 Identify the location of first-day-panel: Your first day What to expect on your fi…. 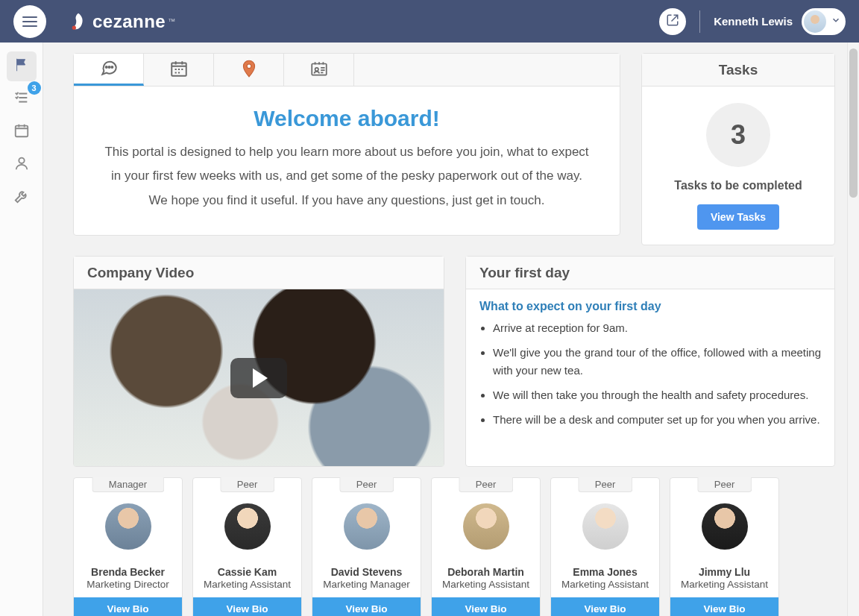
(650, 361).